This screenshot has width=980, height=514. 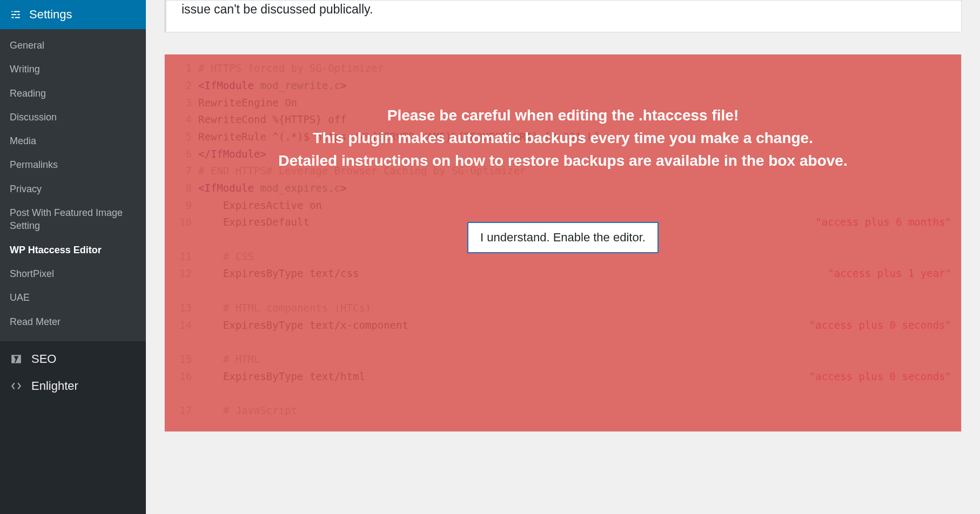 What do you see at coordinates (563, 138) in the screenshot?
I see `warning-line-2: This plugin makes automatic backups ever…` at bounding box center [563, 138].